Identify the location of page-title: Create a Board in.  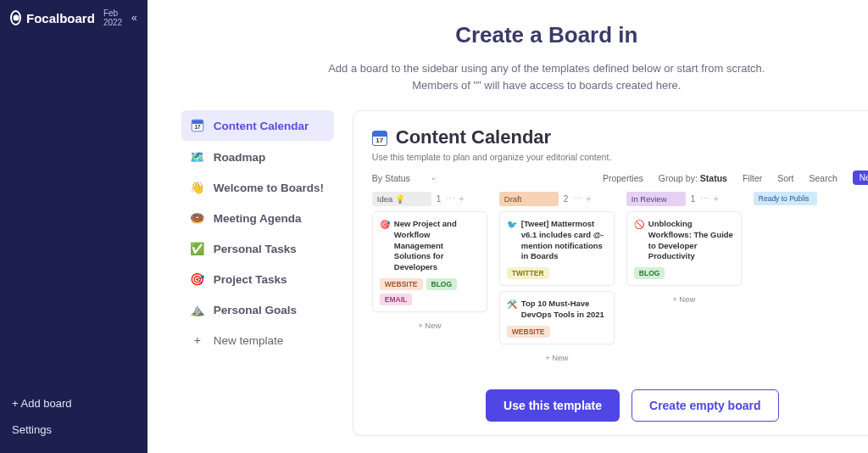
(525, 36).